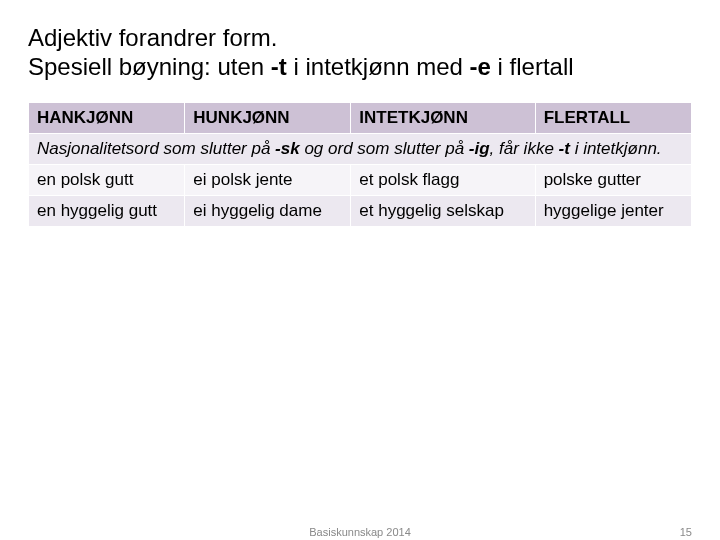 This screenshot has height=540, width=720. What do you see at coordinates (152, 38) in the screenshot?
I see `title-line1: Adjektiv forandrer form.` at bounding box center [152, 38].